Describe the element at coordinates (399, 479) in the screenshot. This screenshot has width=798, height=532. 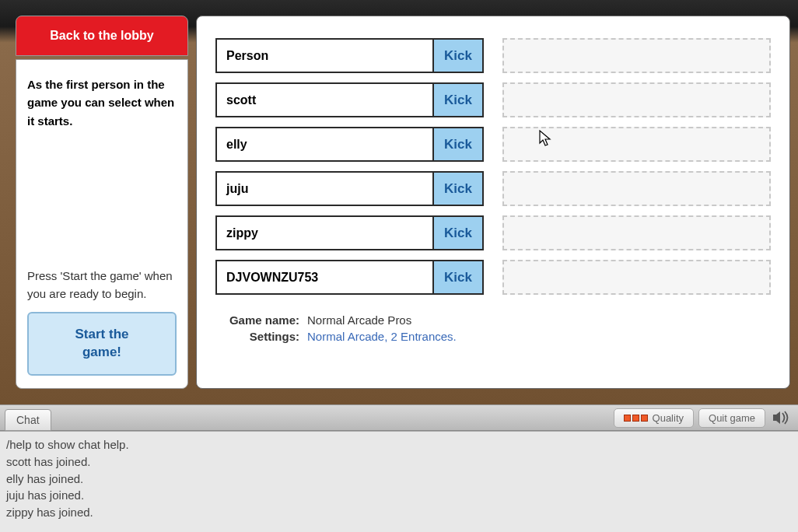
I see `chat-line: elly has joined.` at that location.